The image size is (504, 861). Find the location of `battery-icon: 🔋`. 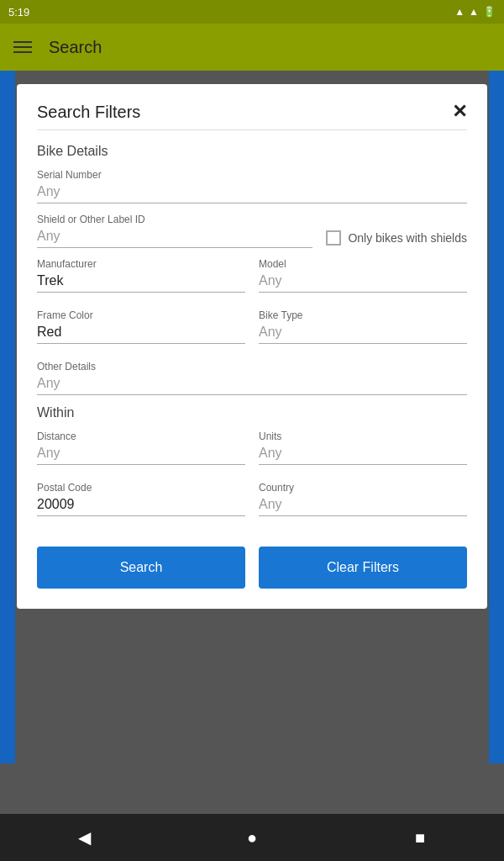

battery-icon: 🔋 is located at coordinates (489, 12).